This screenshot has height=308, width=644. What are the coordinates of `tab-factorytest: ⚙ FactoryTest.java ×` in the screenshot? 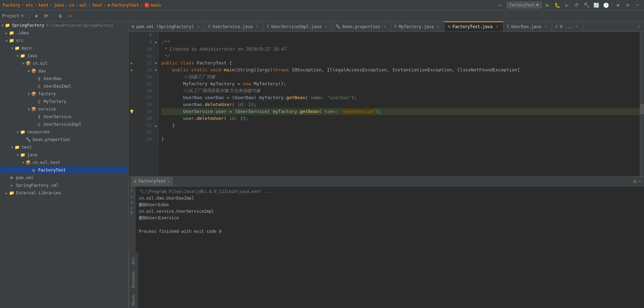 It's located at (474, 27).